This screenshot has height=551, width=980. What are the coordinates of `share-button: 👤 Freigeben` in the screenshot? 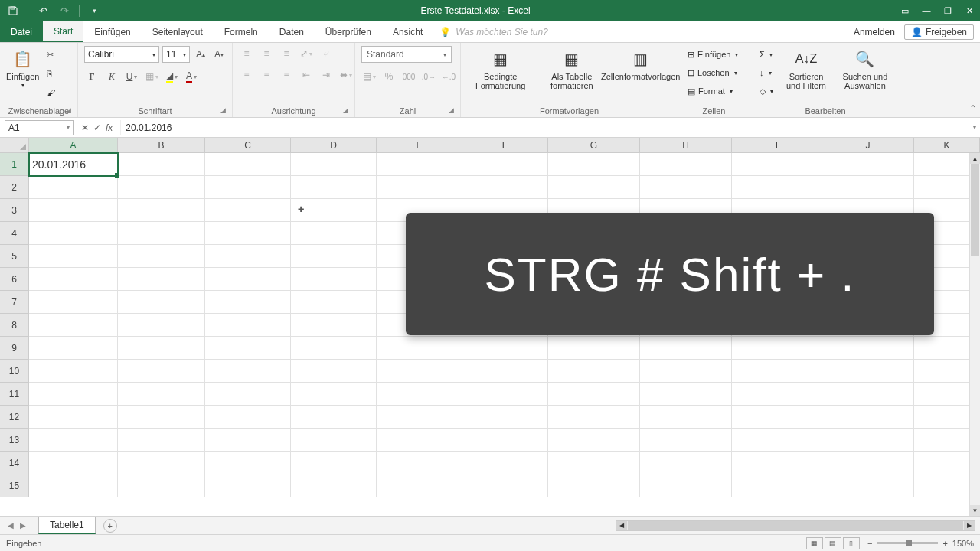 It's located at (939, 32).